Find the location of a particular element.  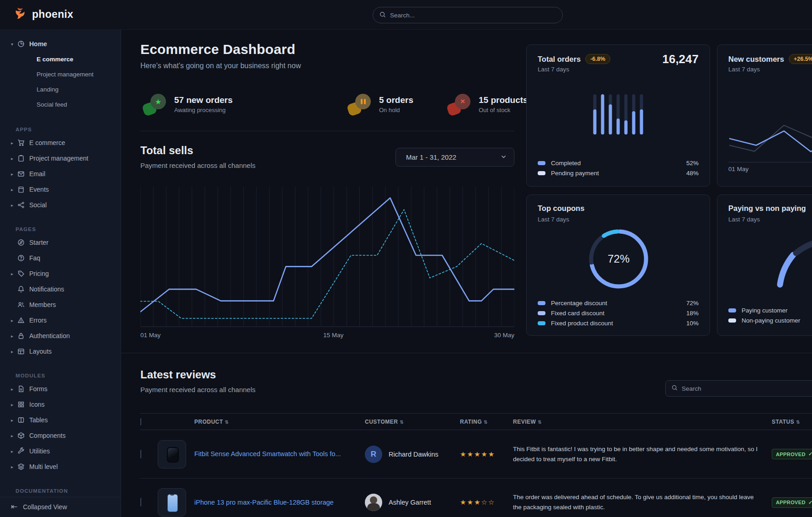

column-header-review: REVIEW⇅ is located at coordinates (642, 422).